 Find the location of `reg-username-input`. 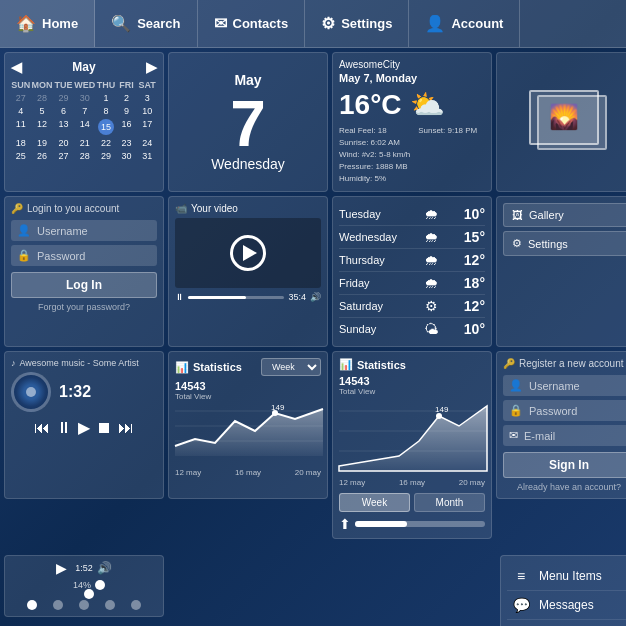

reg-username-input is located at coordinates (578, 386).